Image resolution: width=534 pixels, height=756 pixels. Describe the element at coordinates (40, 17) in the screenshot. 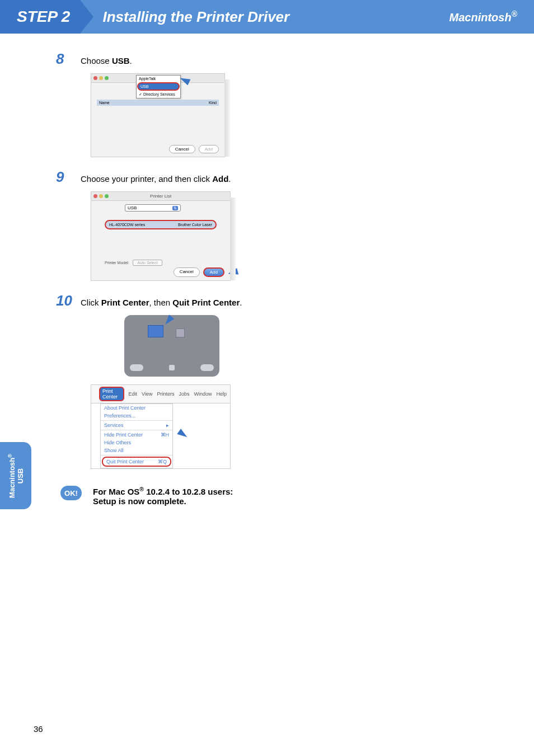

I see `step-label: STEP 2` at that location.